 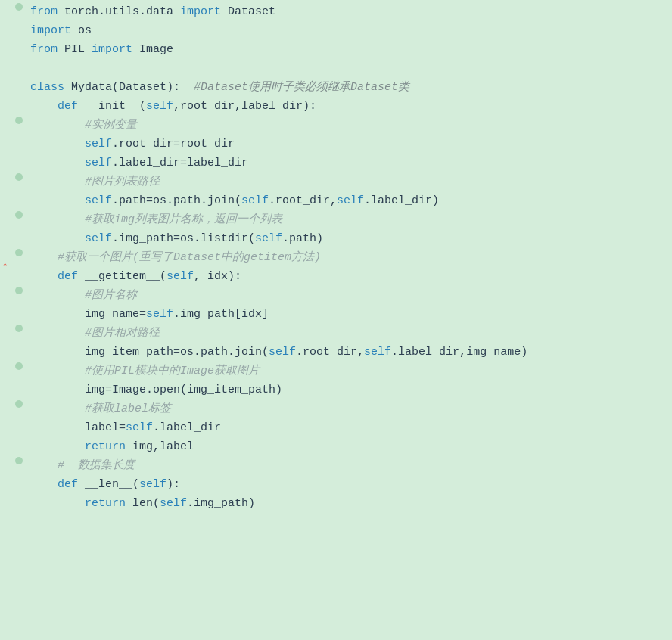 What do you see at coordinates (336, 448) in the screenshot?
I see `code-line: return img,label` at bounding box center [336, 448].